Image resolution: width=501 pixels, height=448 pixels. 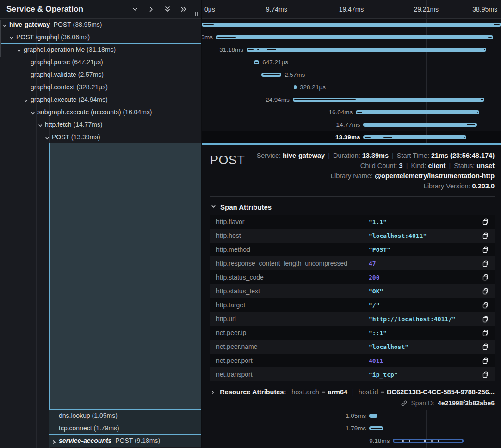 I want to click on operation-name: graphql.context, so click(x=53, y=87).